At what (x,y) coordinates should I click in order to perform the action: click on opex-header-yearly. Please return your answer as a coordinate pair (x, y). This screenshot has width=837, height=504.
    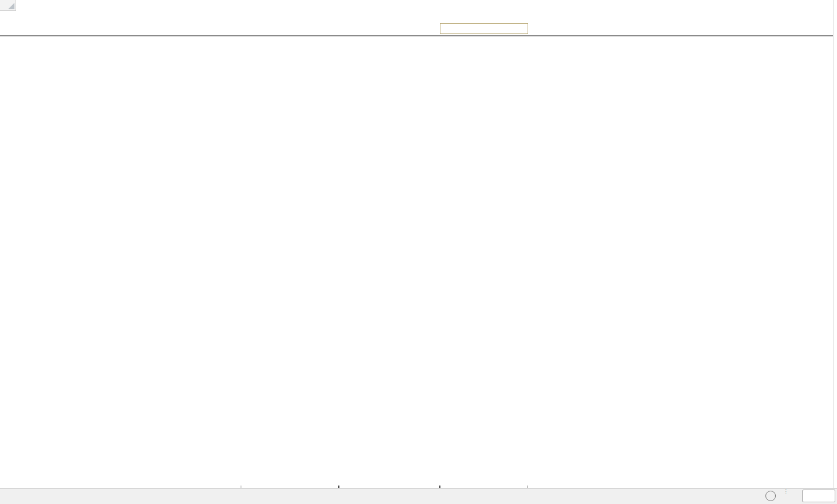
    Looking at the image, I should click on (389, 359).